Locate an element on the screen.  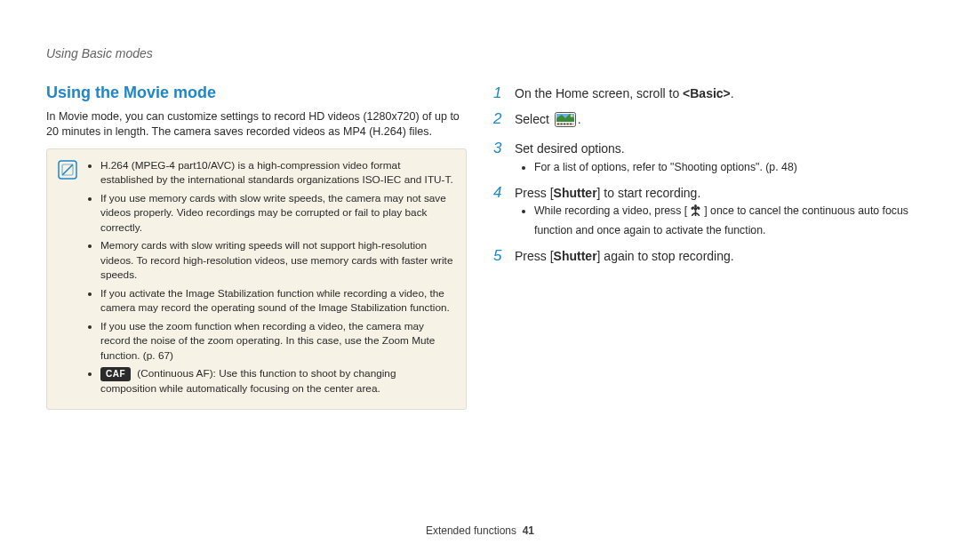
step-bold: <Basic> is located at coordinates (707, 93).